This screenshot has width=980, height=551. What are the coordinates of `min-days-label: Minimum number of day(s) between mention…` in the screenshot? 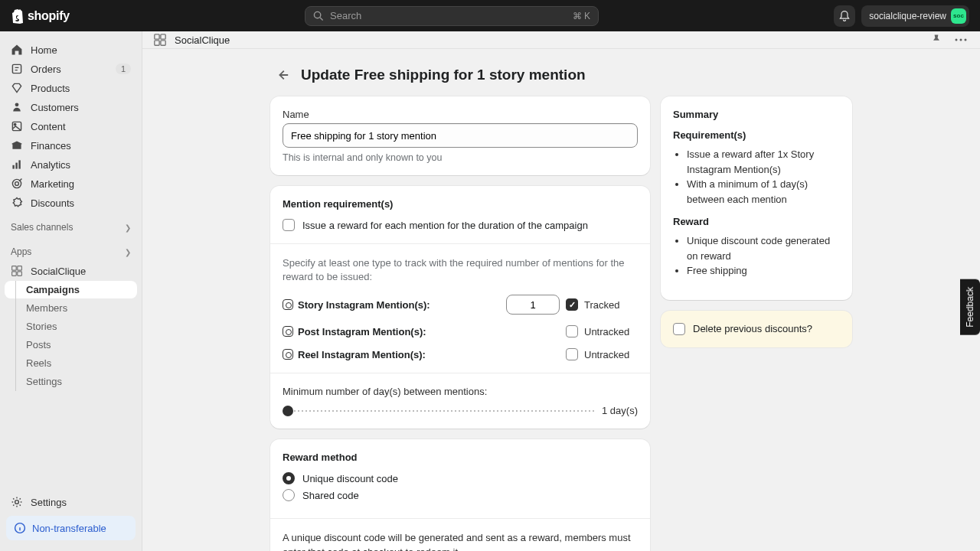 It's located at (460, 392).